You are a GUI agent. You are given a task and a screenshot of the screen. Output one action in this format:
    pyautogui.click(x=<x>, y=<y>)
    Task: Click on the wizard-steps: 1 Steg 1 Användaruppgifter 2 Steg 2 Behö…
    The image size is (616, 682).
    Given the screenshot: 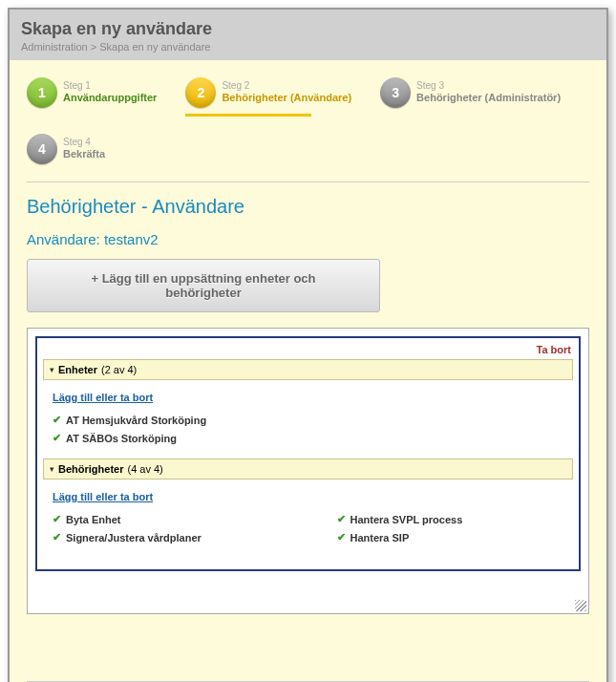 What is the action you would take?
    pyautogui.click(x=308, y=122)
    